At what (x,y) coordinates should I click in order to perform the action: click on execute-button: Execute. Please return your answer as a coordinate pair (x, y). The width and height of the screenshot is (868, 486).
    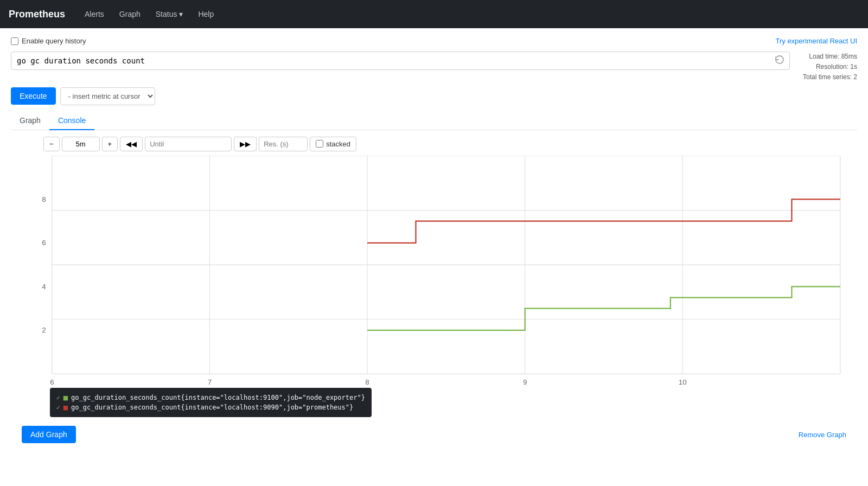
    Looking at the image, I should click on (34, 96).